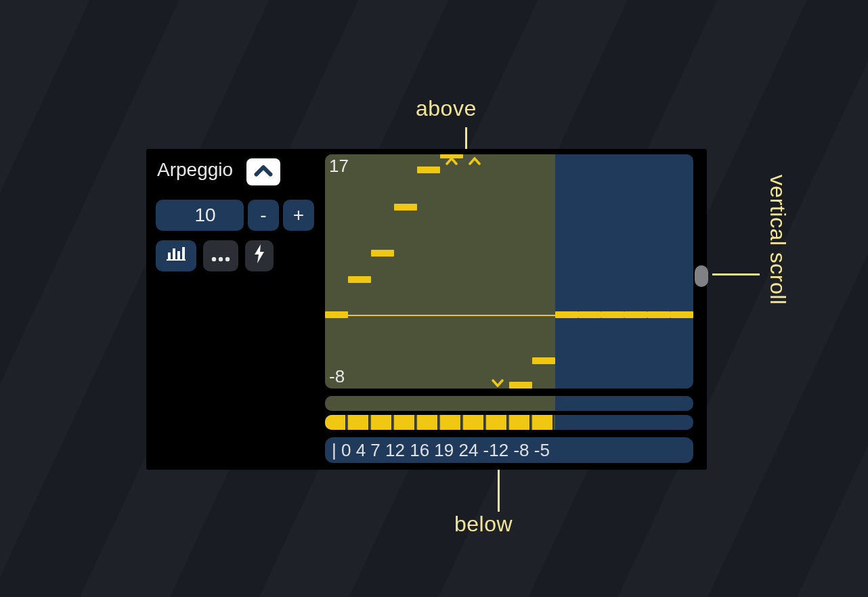 Image resolution: width=868 pixels, height=597 pixels. What do you see at coordinates (176, 256) in the screenshot?
I see `chart-button` at bounding box center [176, 256].